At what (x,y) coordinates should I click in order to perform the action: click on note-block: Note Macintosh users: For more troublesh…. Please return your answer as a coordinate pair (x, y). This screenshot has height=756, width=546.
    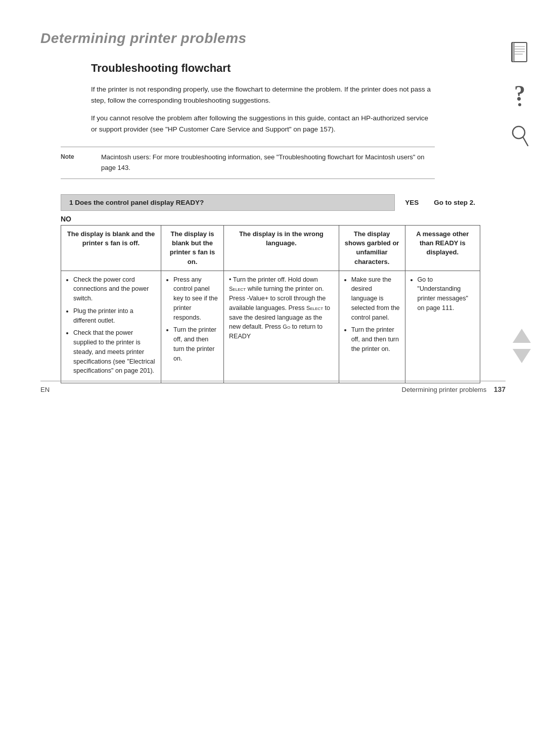
    Looking at the image, I should click on (248, 163).